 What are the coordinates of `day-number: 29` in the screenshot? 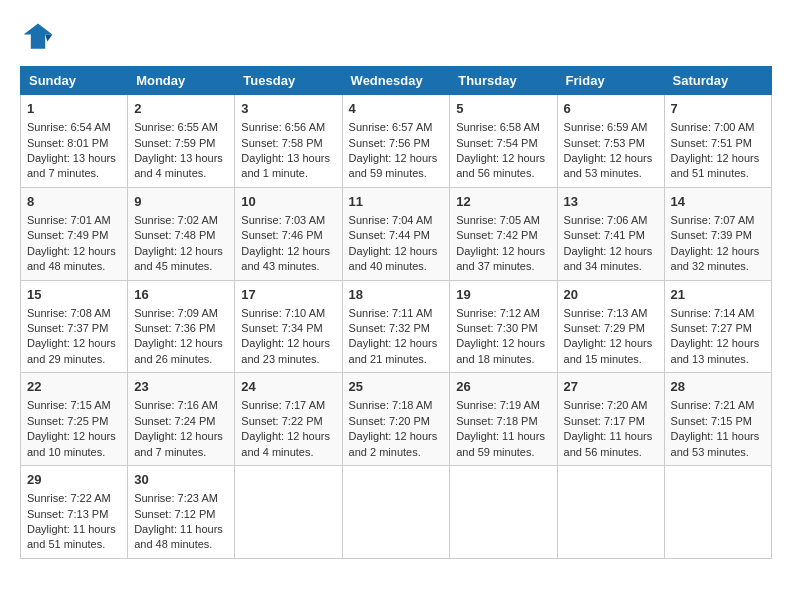 It's located at (74, 480).